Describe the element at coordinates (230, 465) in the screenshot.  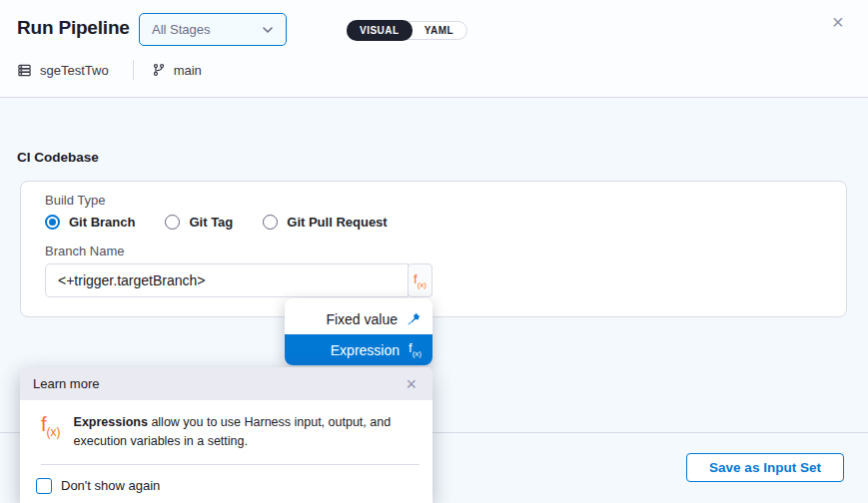
I see `popover-divider` at that location.